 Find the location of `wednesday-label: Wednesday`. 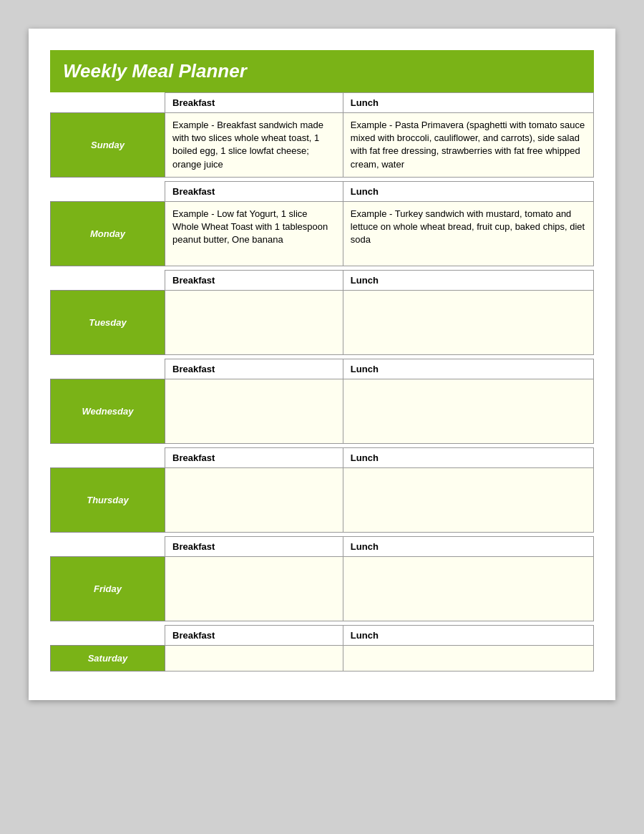

wednesday-label: Wednesday is located at coordinates (108, 412).